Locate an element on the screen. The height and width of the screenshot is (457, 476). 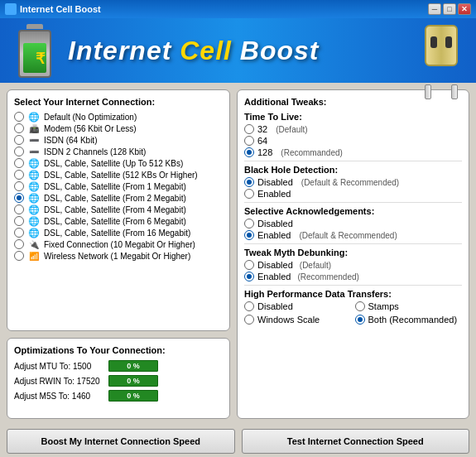
connection-option-5: 🌐 DSL, Cable, Satellite (Up To 512 KBs) is located at coordinates (118, 163).